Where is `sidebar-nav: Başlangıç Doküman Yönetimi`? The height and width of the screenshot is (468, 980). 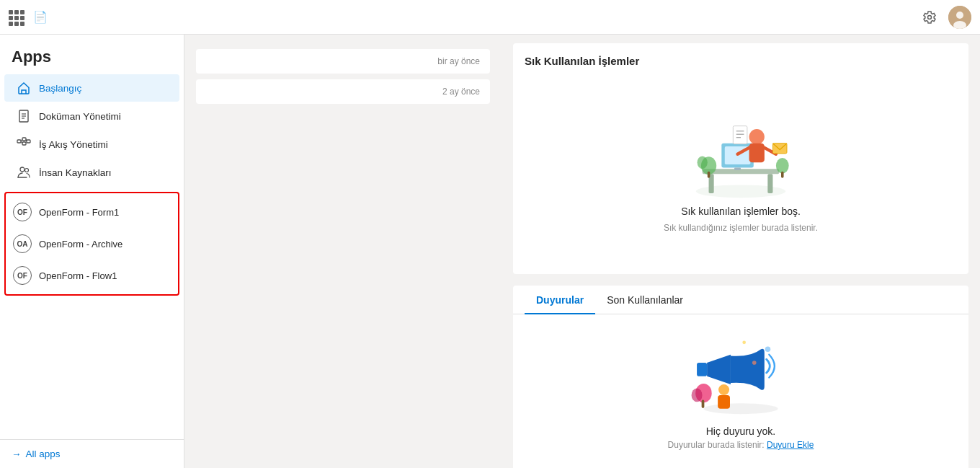 sidebar-nav: Başlangıç Doküman Yönetimi is located at coordinates (92, 257).